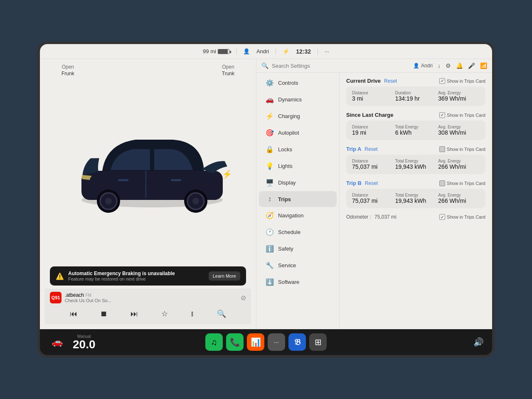 This screenshot has height=399, width=532. What do you see at coordinates (442, 217) in the screenshot?
I see `odometer-checkbox: ✓` at bounding box center [442, 217].